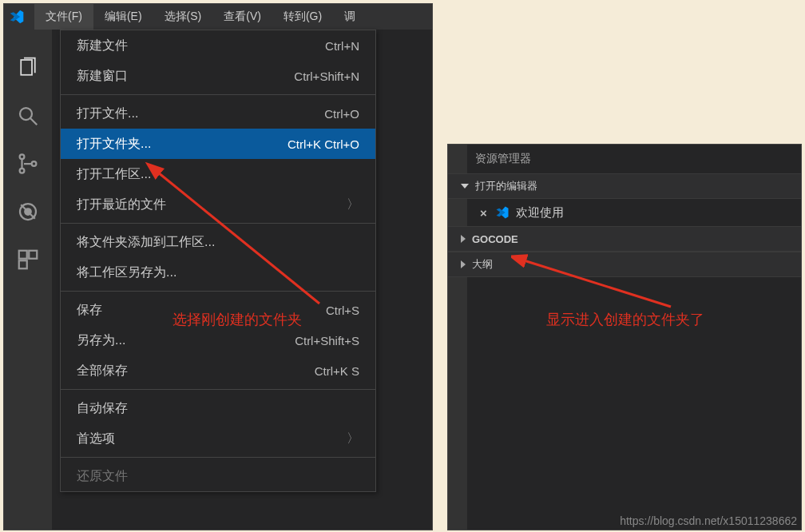 The image size is (805, 532). What do you see at coordinates (28, 280) in the screenshot?
I see `activity-bar` at bounding box center [28, 280].